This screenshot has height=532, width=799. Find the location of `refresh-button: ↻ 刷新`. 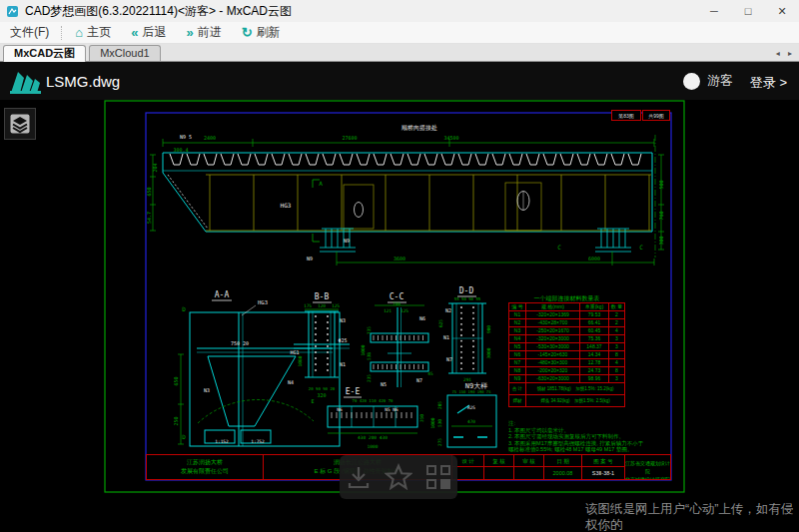

refresh-button: ↻ 刷新 is located at coordinates (262, 32).